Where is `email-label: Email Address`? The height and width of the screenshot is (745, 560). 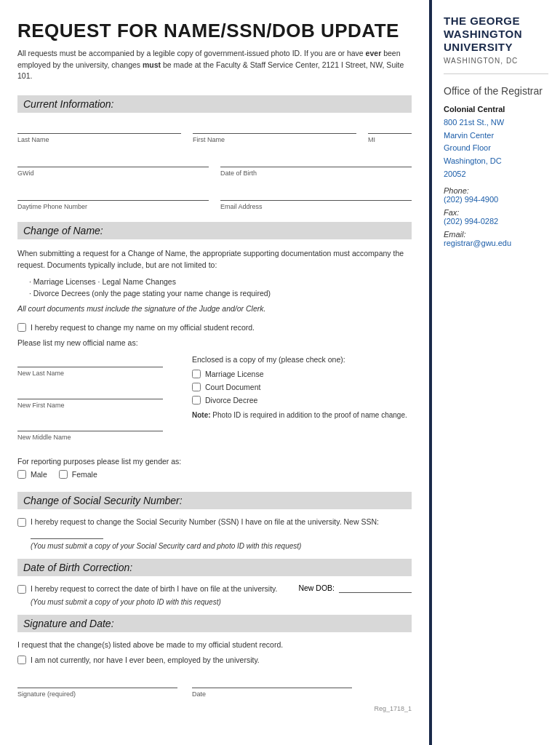
email-label: Email Address is located at coordinates (316, 207).